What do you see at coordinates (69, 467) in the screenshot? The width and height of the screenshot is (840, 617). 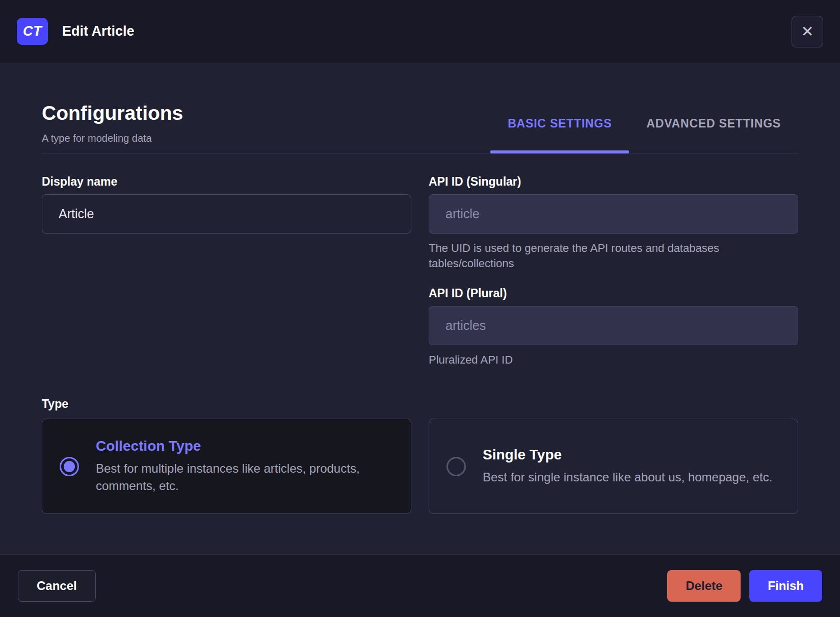 I see `collection-type-radio` at bounding box center [69, 467].